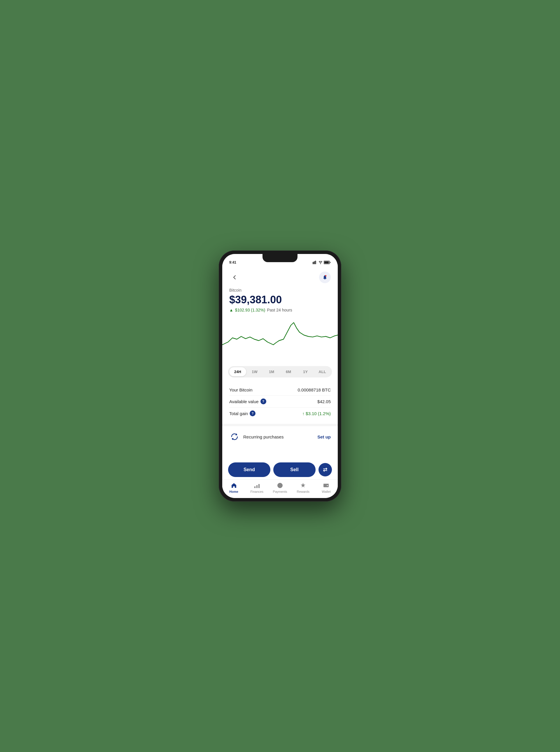 Image resolution: width=560 pixels, height=752 pixels. Describe the element at coordinates (280, 491) in the screenshot. I see `nav-payments-label: Payments` at that location.